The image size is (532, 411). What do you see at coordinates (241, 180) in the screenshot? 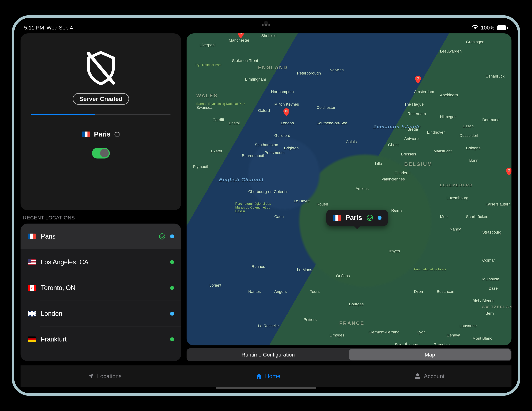
I see `map-region-label: English Channel` at bounding box center [241, 180].